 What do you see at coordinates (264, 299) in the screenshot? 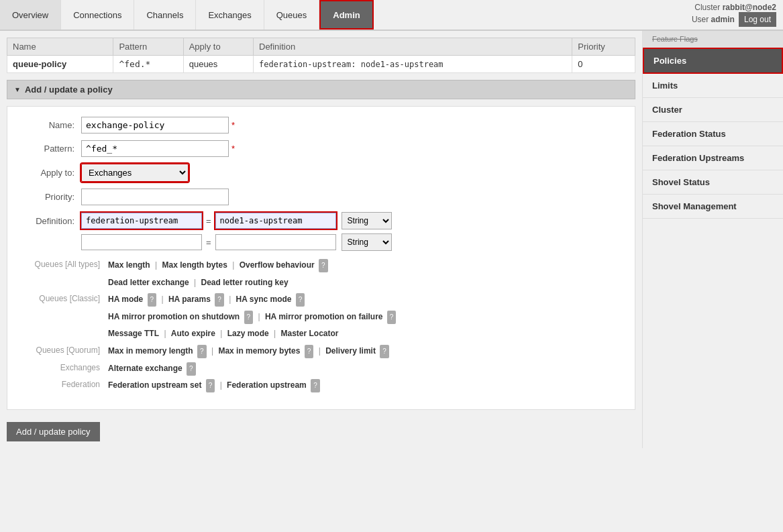
I see `hint-ha-sync-mode: HA sync mode` at bounding box center [264, 299].